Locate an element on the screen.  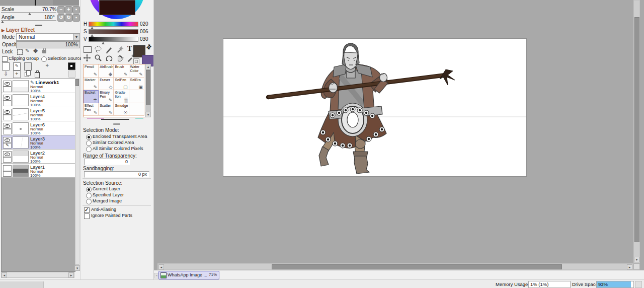
tool-cell-selpen: SelPen▢ is located at coordinates (121, 84).